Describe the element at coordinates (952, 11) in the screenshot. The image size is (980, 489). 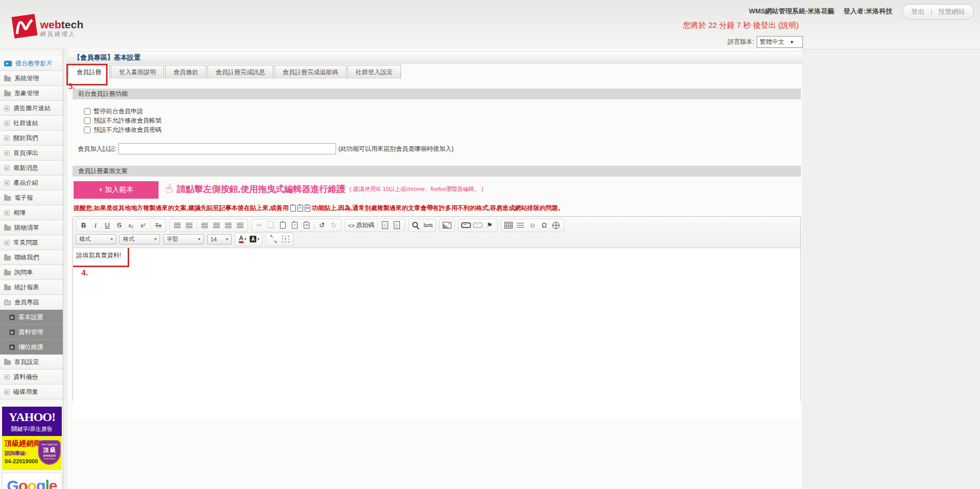
I see `preview-site-button: 預覽網站` at that location.